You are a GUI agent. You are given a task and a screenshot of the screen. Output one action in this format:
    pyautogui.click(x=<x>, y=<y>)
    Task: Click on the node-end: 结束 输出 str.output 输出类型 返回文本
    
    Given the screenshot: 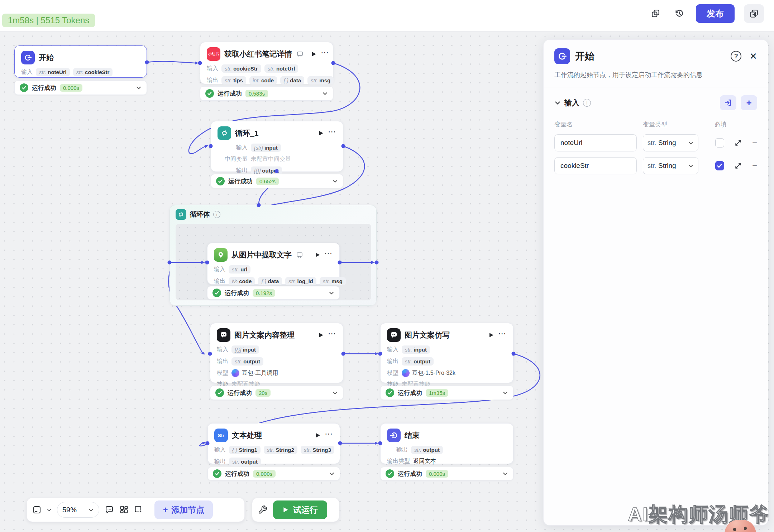 What is the action you would take?
    pyautogui.click(x=447, y=444)
    